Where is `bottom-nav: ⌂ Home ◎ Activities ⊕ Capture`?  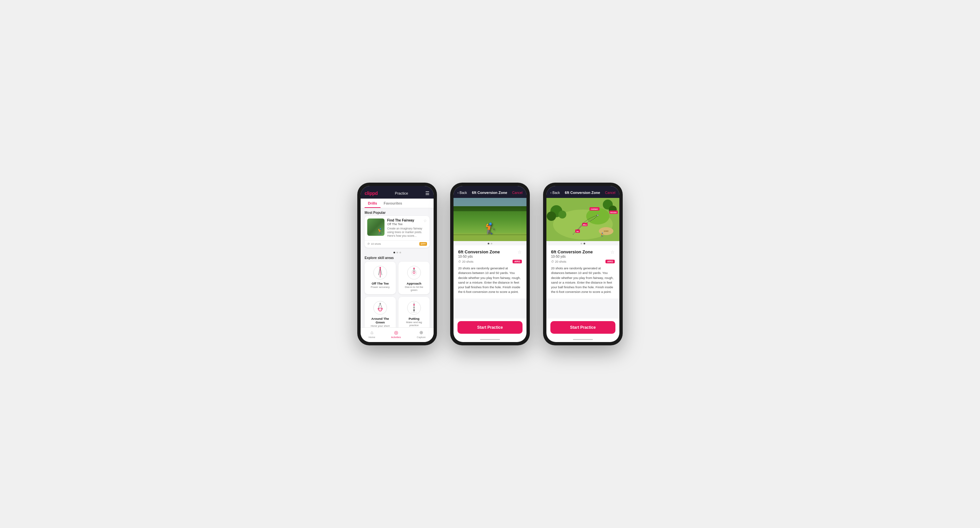
bottom-nav: ⌂ Home ◎ Activities ⊕ Capture is located at coordinates (397, 335).